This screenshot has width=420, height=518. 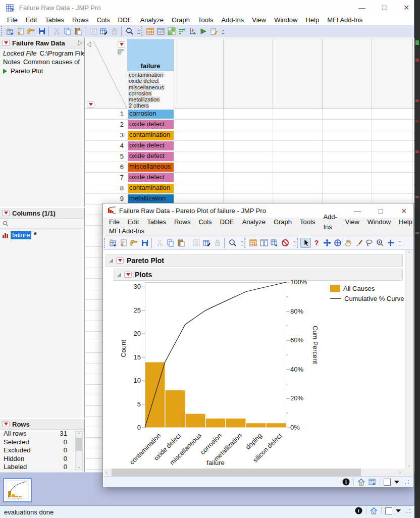 What do you see at coordinates (316, 243) in the screenshot?
I see `help-icon: ?` at bounding box center [316, 243].